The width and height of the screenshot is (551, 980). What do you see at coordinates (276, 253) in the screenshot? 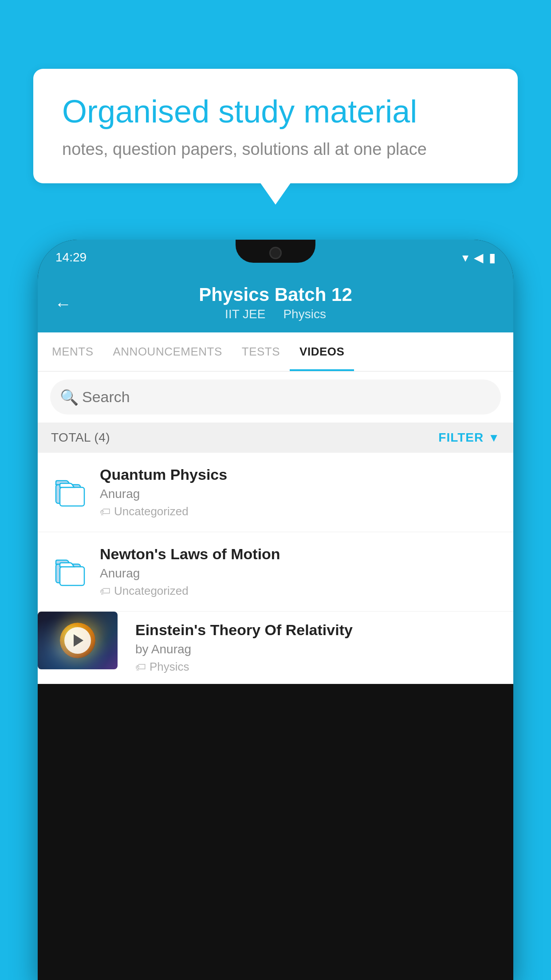
I see `camera-dot` at bounding box center [276, 253].